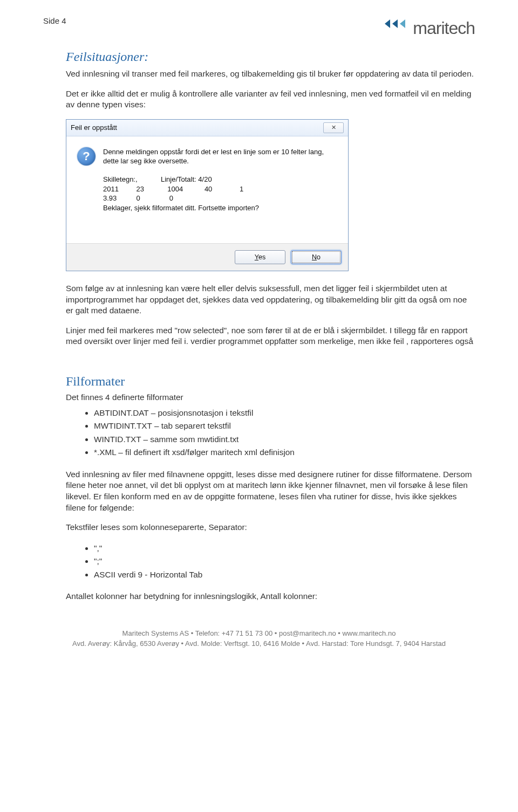 The height and width of the screenshot is (812, 518). Describe the element at coordinates (214, 189) in the screenshot. I see `dialog-data-row: 2011 23 1004 40 1` at that location.